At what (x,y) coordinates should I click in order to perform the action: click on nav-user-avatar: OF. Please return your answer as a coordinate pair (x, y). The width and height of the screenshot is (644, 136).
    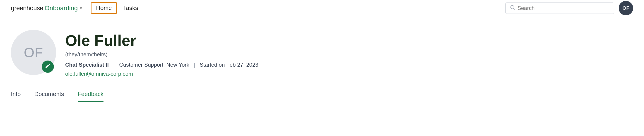
    Looking at the image, I should click on (626, 8).